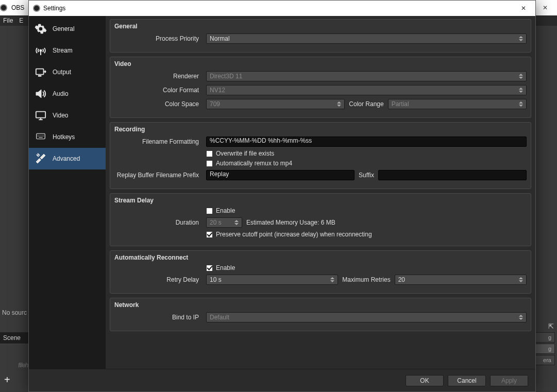  I want to click on sidebar-item-label: Hotkeys, so click(64, 137).